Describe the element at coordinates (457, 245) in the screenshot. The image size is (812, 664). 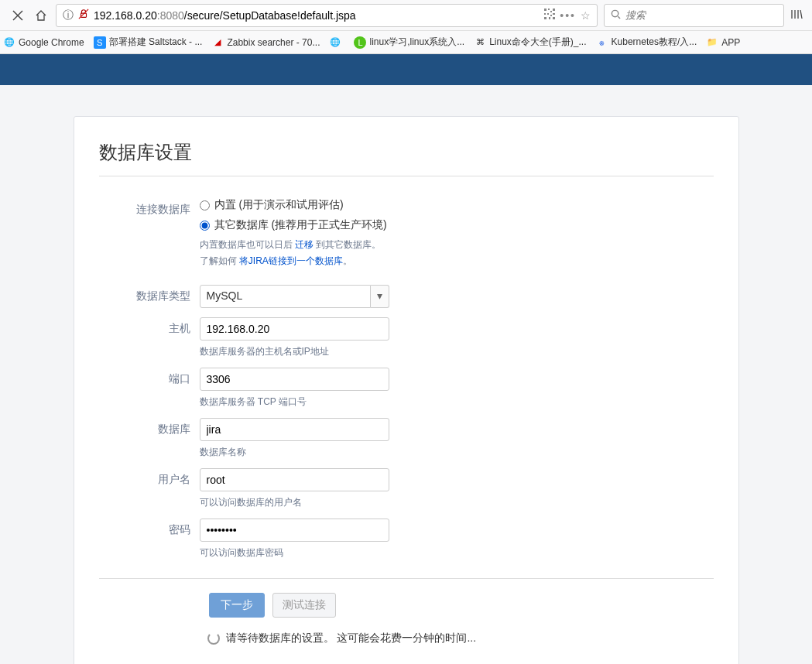
I see `help-line-migrate: 内置数据库也可以日后 迁移 到其它数据库。` at that location.